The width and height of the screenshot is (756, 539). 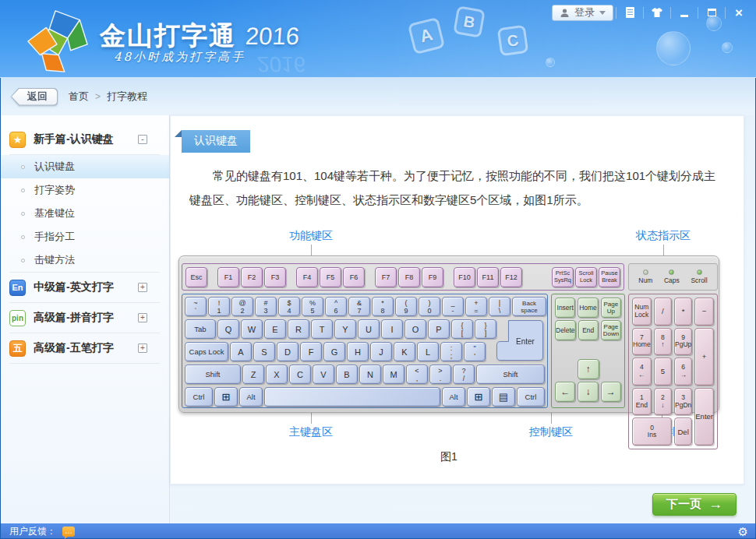 What do you see at coordinates (282, 64) in the screenshot?
I see `year-reflection: 2016` at bounding box center [282, 64].